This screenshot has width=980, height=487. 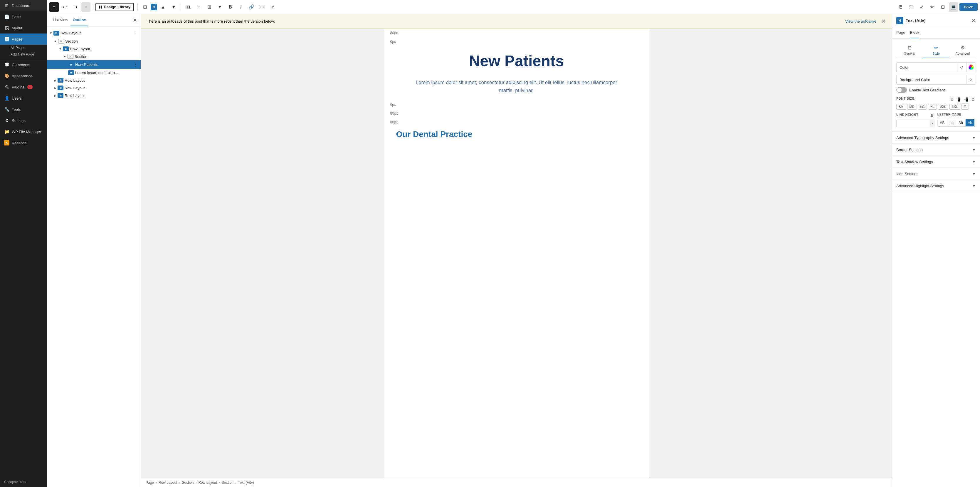 I want to click on sidebar-item-label: Dashboard, so click(x=21, y=6).